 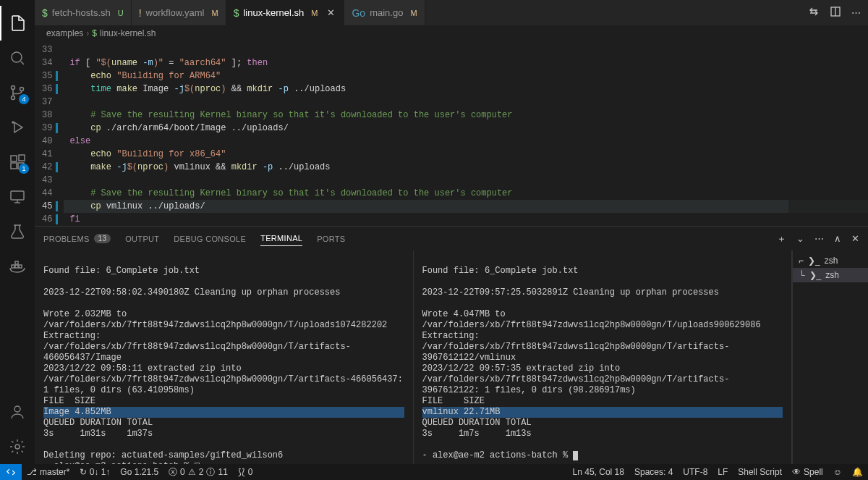 What do you see at coordinates (17, 412) in the screenshot?
I see `activity-account` at bounding box center [17, 412].